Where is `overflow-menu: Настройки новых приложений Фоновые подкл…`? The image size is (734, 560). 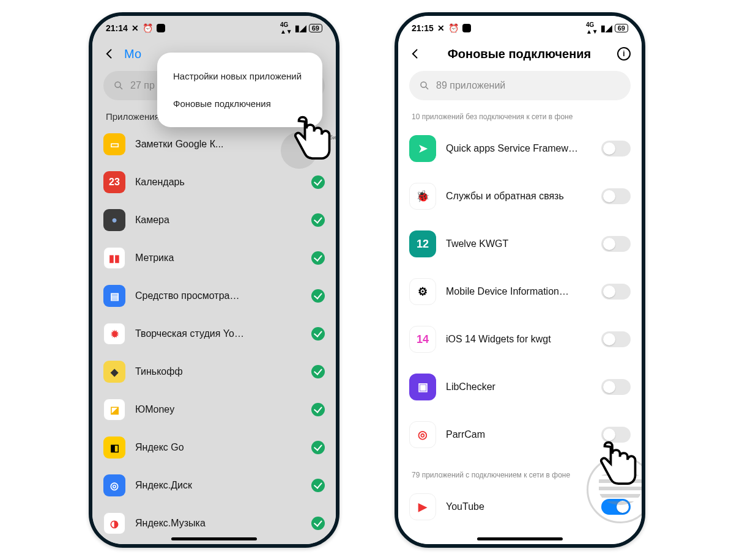 overflow-menu: Настройки новых приложений Фоновые подкл… is located at coordinates (240, 90).